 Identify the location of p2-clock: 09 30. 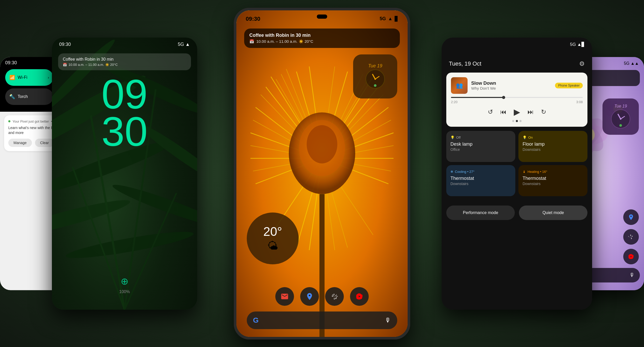
(125, 113).